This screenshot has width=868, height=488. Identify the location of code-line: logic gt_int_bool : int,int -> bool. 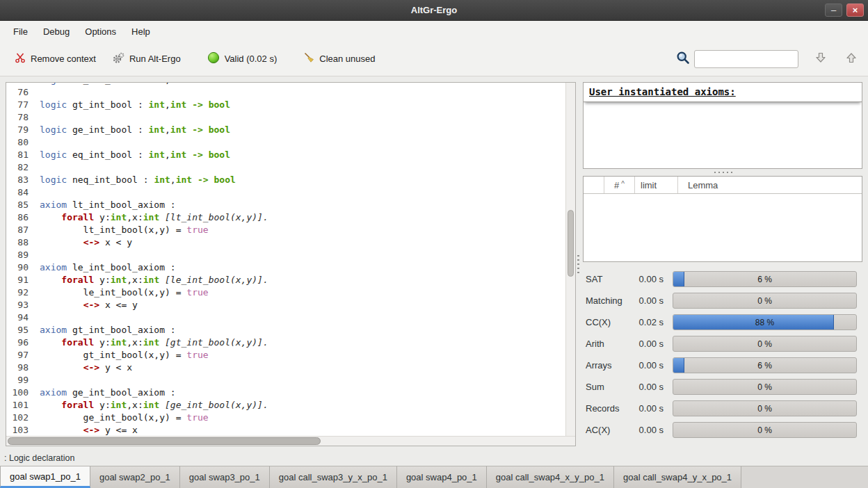
(303, 106).